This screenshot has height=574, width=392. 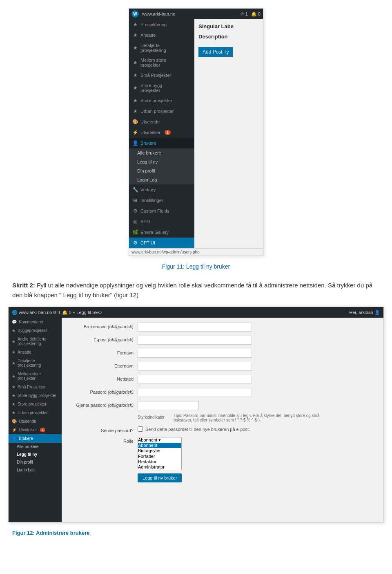 What do you see at coordinates (195, 327) in the screenshot?
I see `brukernavn-input` at bounding box center [195, 327].